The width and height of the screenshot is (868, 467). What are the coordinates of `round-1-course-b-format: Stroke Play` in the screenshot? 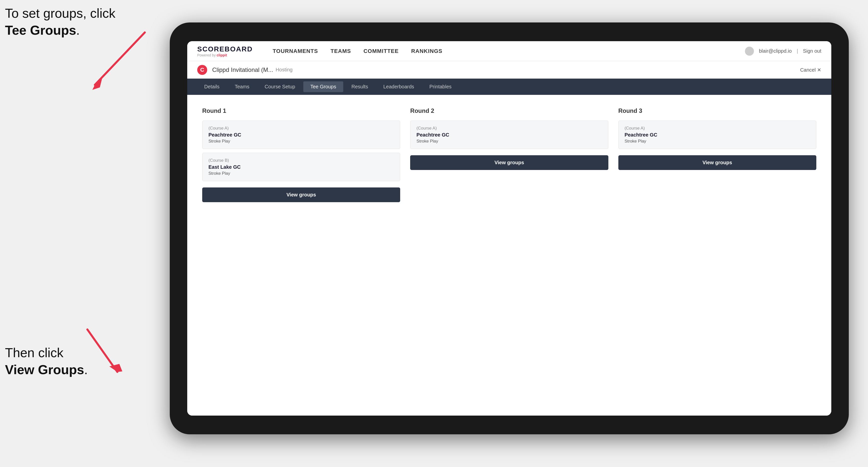 It's located at (301, 173).